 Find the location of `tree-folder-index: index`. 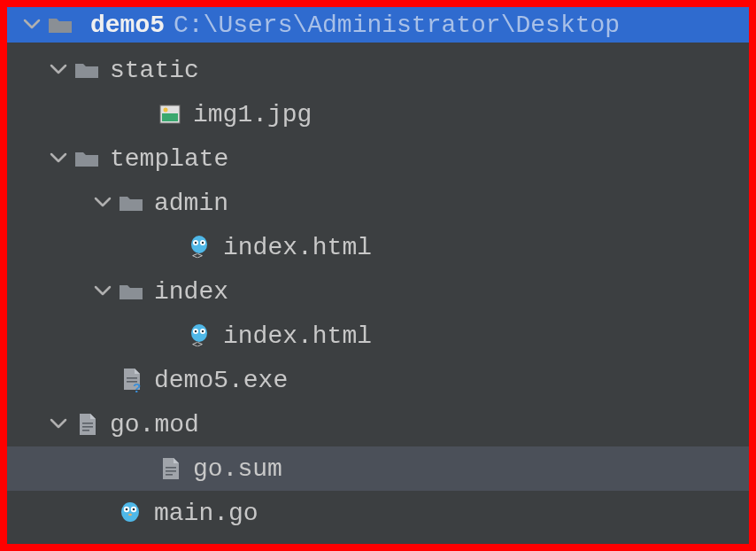

tree-folder-index: index is located at coordinates (378, 291).